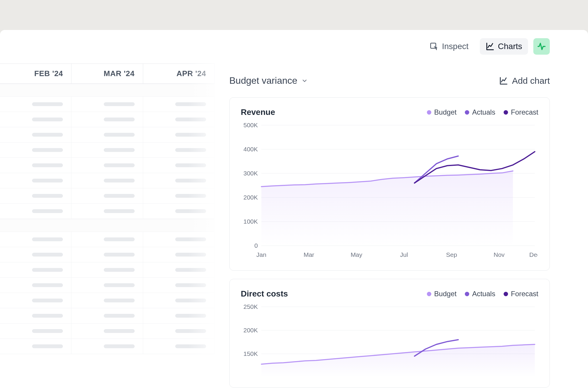 The width and height of the screenshot is (588, 392). What do you see at coordinates (452, 254) in the screenshot?
I see `svg-text: Sep` at bounding box center [452, 254].